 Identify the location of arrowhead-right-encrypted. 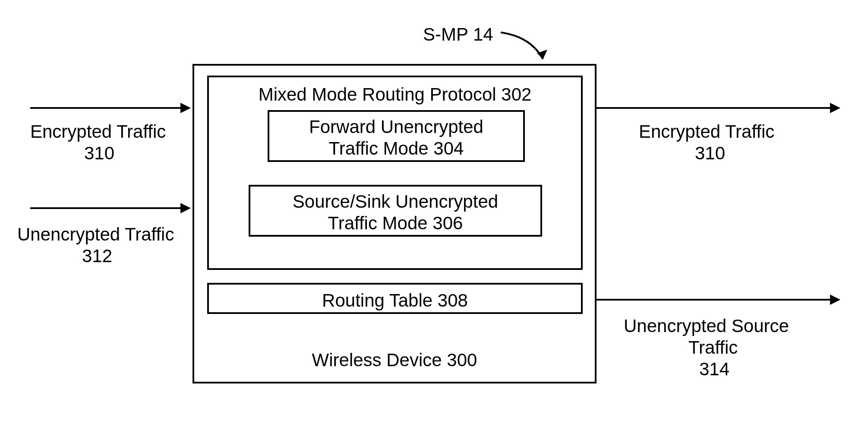
(835, 108).